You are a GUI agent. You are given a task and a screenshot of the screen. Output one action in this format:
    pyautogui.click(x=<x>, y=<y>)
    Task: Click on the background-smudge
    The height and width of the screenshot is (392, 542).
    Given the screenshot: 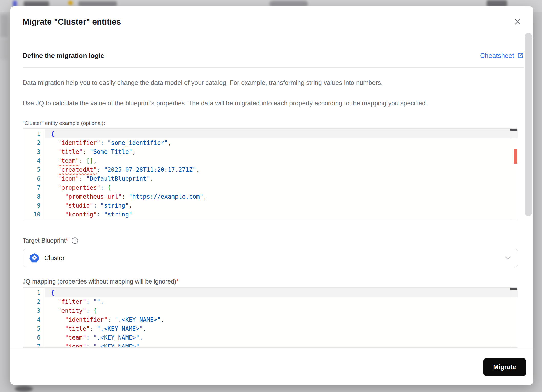 What is the action you would take?
    pyautogui.click(x=24, y=389)
    